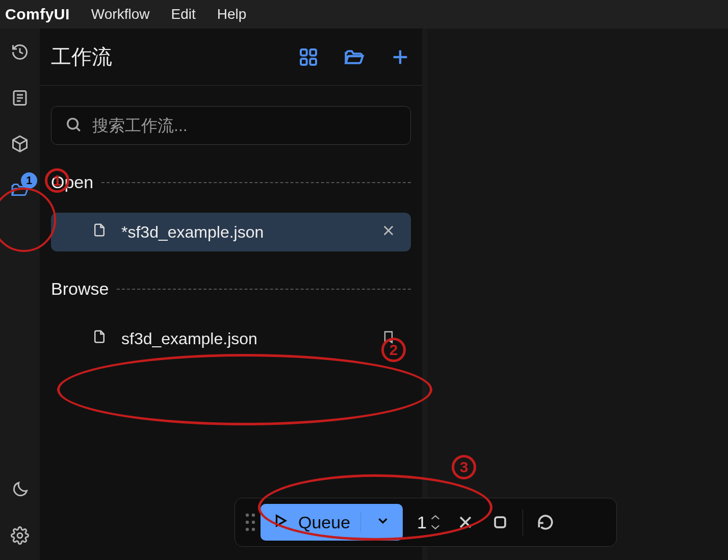 The image size is (728, 560). Describe the element at coordinates (20, 190) in the screenshot. I see `folder-open-icon: 1` at that location.